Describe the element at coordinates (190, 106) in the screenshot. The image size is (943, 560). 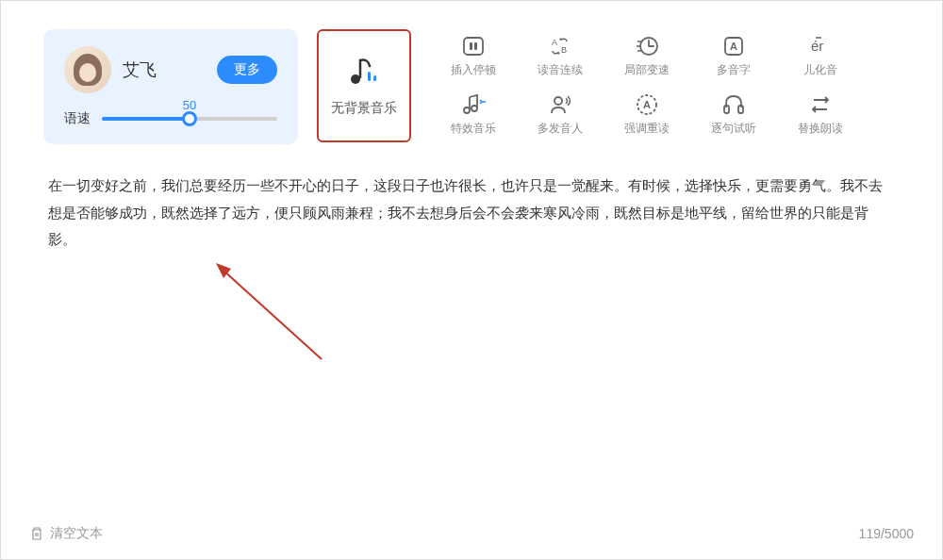
I see `speed-value: 50` at that location.